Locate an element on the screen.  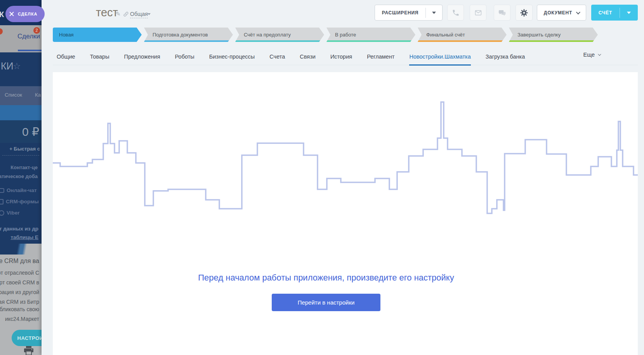
section-transition is located at coordinates (21, 249).